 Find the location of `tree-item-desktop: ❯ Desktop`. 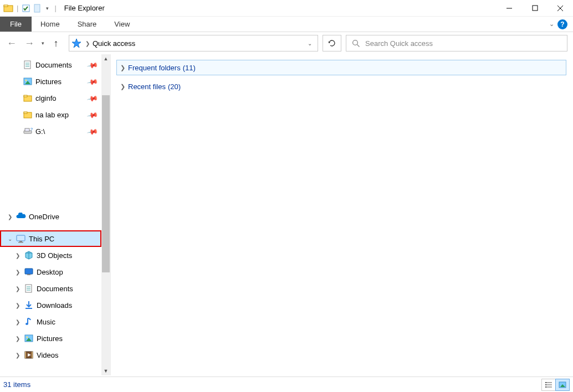

tree-item-desktop: ❯ Desktop is located at coordinates (51, 272).